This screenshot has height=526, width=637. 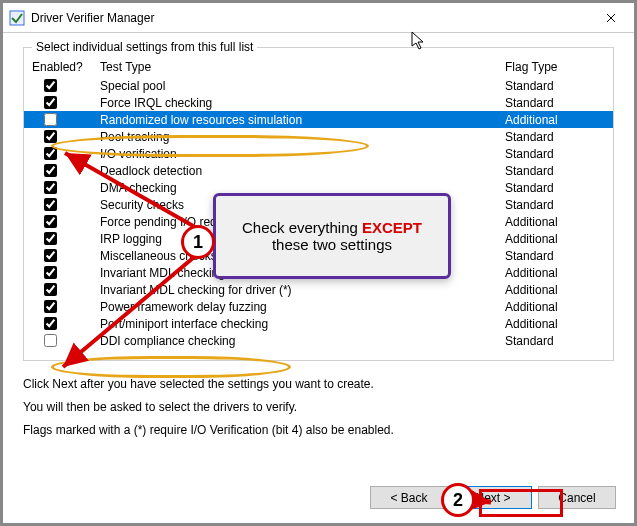 I want to click on row-test-type: Invariant MDL checking for driver (*), so click(x=302, y=290).